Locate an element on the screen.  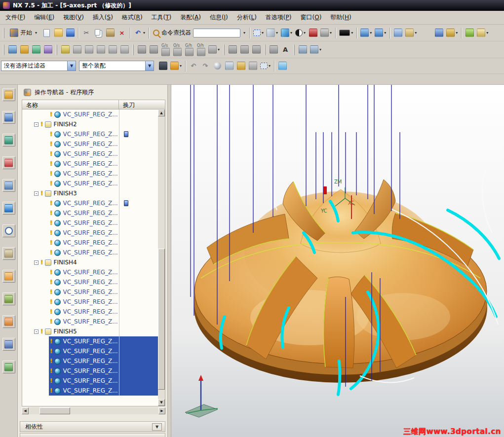
constraint-navigator-icon is located at coordinates (9, 117).